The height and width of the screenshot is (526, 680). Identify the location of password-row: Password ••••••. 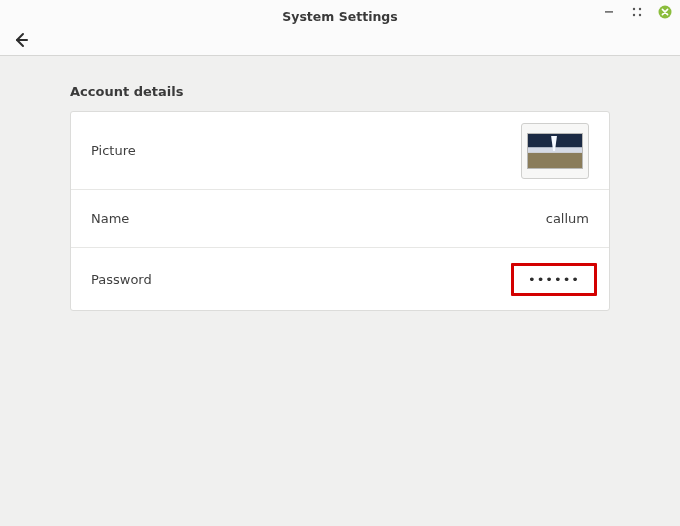
(340, 279).